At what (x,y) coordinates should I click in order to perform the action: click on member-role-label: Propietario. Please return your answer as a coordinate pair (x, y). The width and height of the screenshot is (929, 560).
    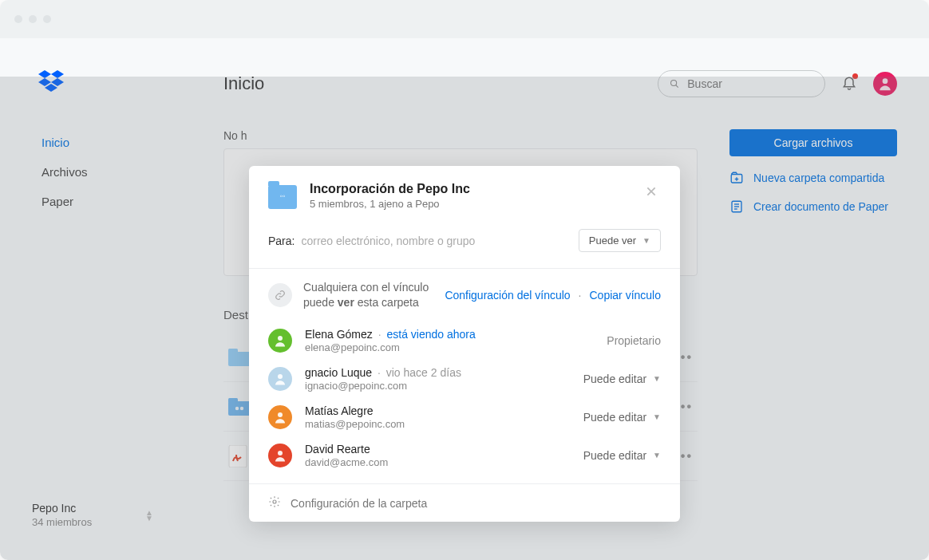
    Looking at the image, I should click on (634, 341).